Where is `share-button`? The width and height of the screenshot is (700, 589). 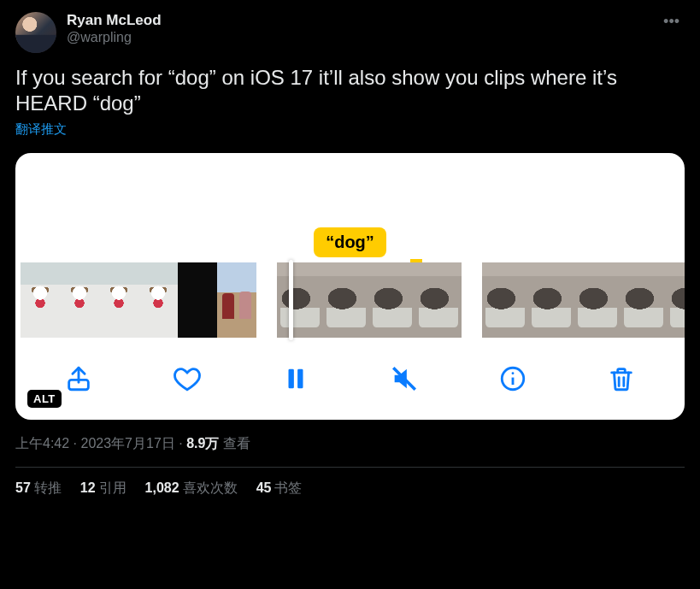
share-button is located at coordinates (79, 379).